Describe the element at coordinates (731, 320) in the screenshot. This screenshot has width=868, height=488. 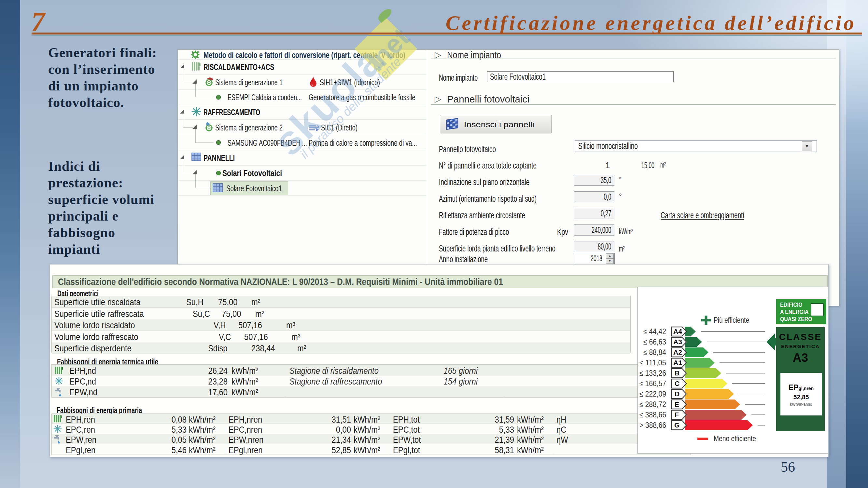
I see `svg-text: Più efficiente` at that location.